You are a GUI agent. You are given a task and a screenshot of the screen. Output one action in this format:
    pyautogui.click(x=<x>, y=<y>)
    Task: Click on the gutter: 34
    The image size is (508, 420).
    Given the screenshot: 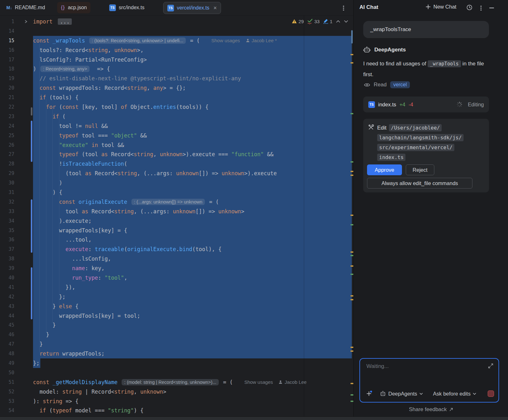 What is the action you would take?
    pyautogui.click(x=17, y=221)
    